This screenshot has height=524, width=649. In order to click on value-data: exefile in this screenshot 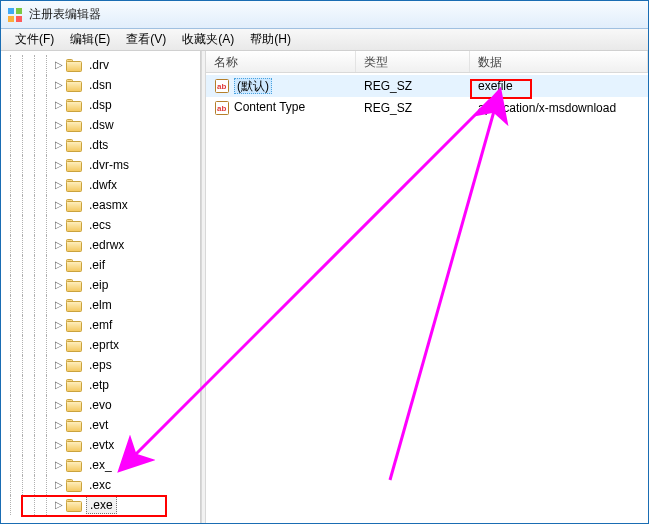, I will do `click(559, 86)`.